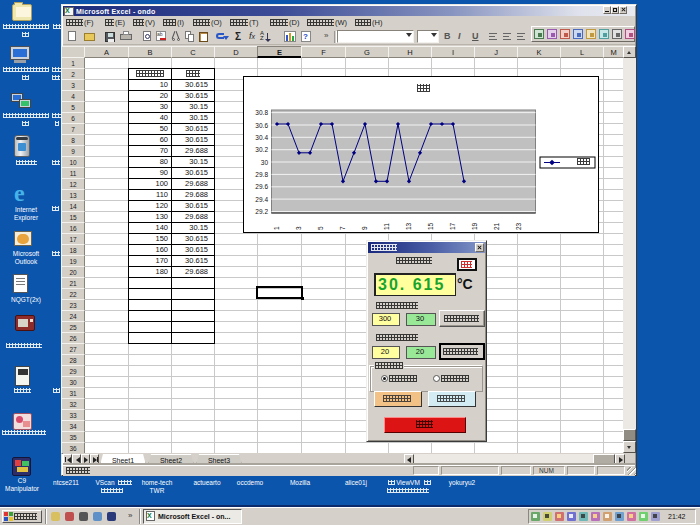 The width and height of the screenshot is (700, 525). What do you see at coordinates (262, 212) in the screenshot?
I see `svg-text: 29.2` at bounding box center [262, 212].